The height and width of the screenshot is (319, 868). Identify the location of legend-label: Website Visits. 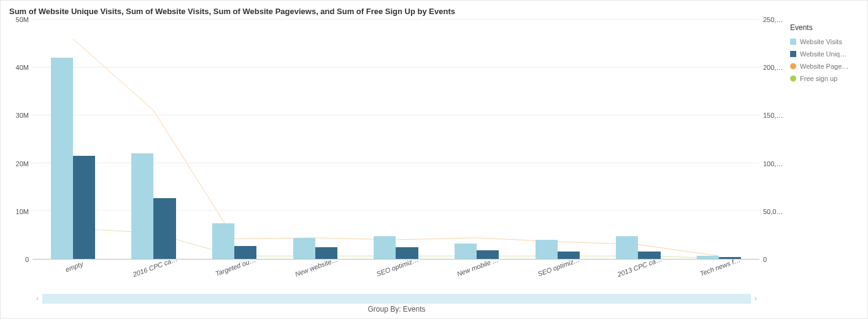
(821, 42).